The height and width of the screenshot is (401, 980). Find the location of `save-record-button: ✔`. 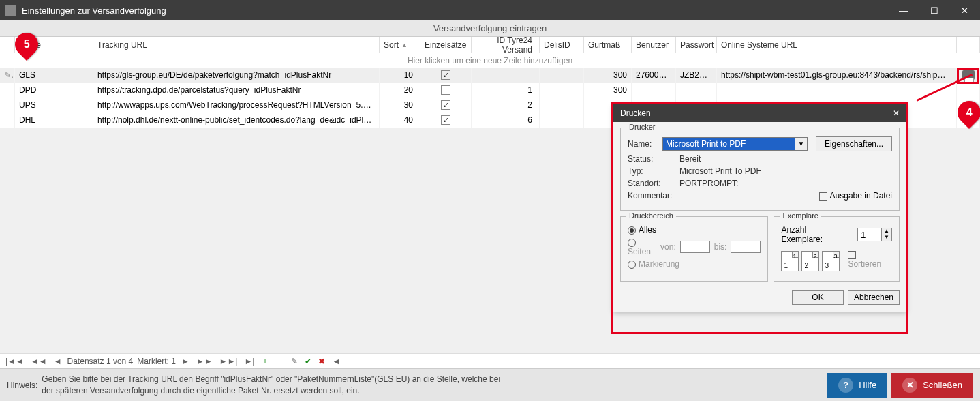

save-record-button: ✔ is located at coordinates (308, 361).